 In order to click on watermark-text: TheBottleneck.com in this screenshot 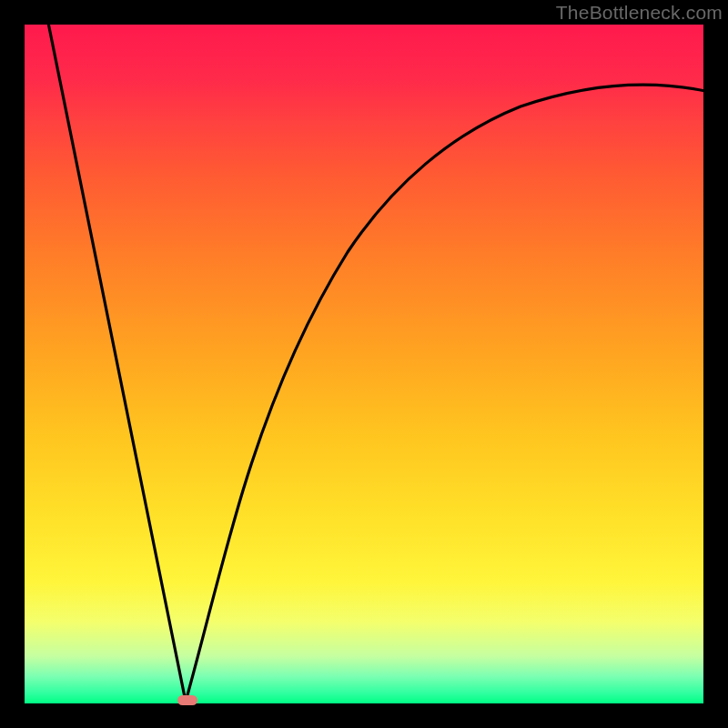, I will do `click(639, 13)`.